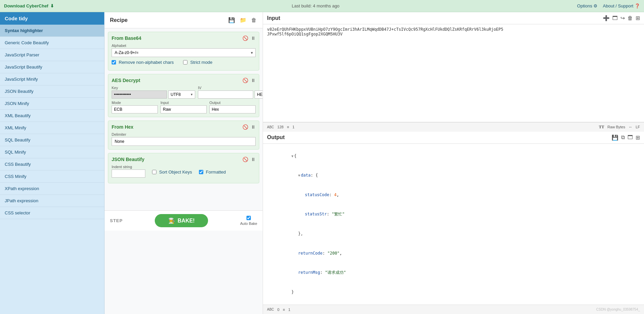  Describe the element at coordinates (622, 18) in the screenshot. I see `input-export-button: ↪` at that location.